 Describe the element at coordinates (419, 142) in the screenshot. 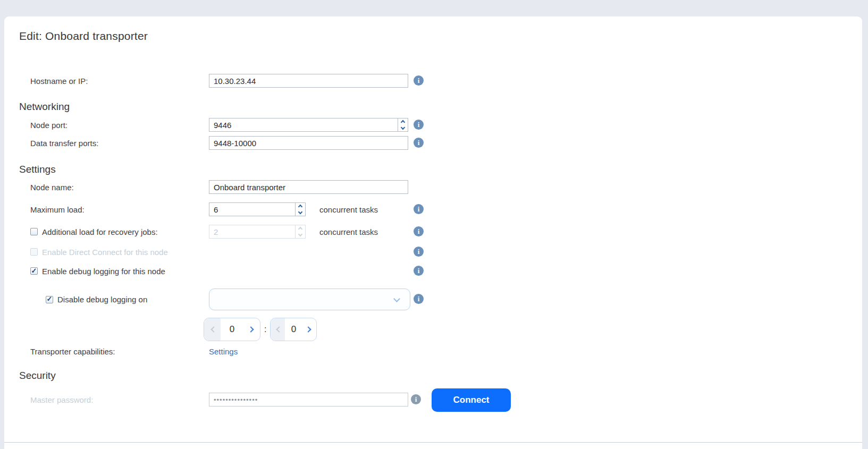

I see `data-transfer-ports-info-icon: i` at that location.